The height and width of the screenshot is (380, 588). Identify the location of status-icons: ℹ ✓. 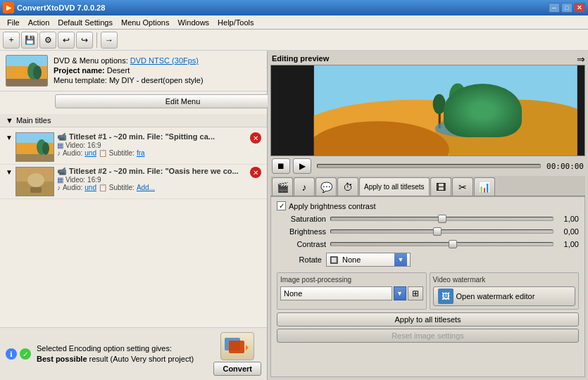
(18, 354).